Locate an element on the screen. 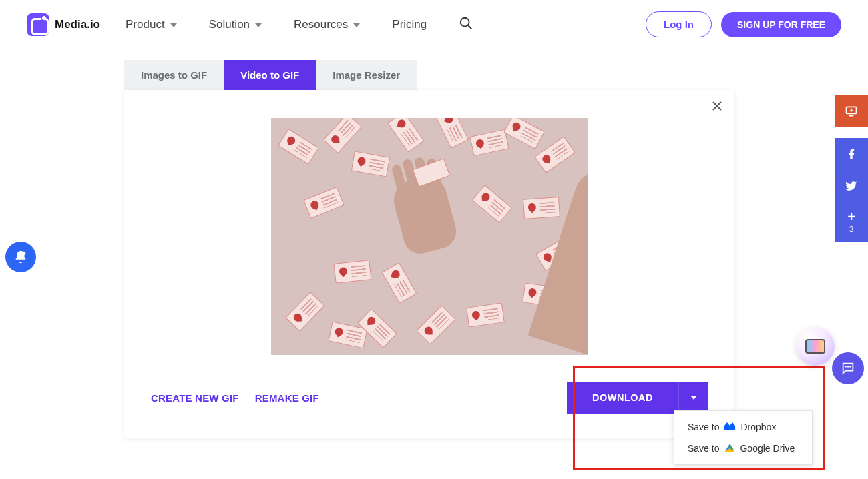 This screenshot has height=479, width=868. google-drive-label: Google Drive is located at coordinates (767, 448).